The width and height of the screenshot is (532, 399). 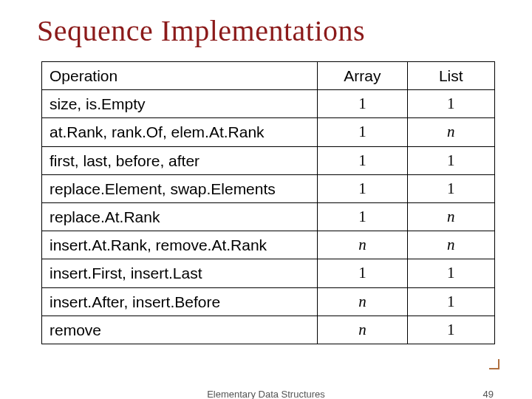 What do you see at coordinates (180, 273) in the screenshot?
I see `cell-operation: insert.First, insert.Last` at bounding box center [180, 273].